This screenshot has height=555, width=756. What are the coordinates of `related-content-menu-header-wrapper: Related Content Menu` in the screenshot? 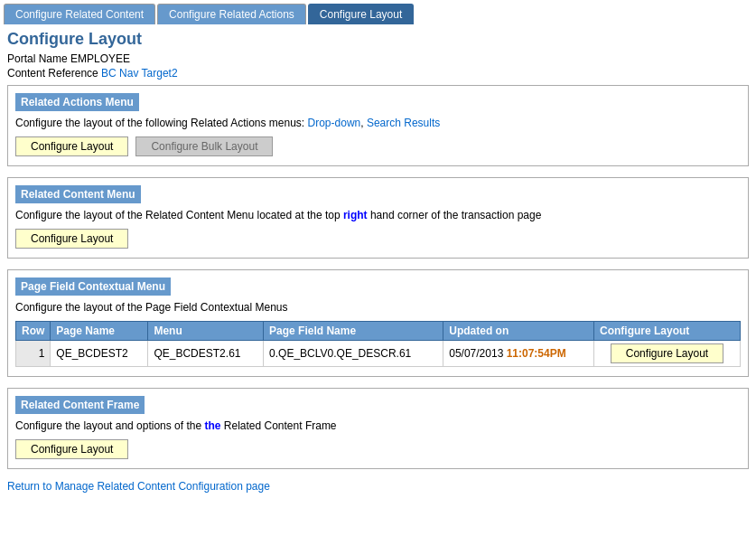 It's located at (378, 191).